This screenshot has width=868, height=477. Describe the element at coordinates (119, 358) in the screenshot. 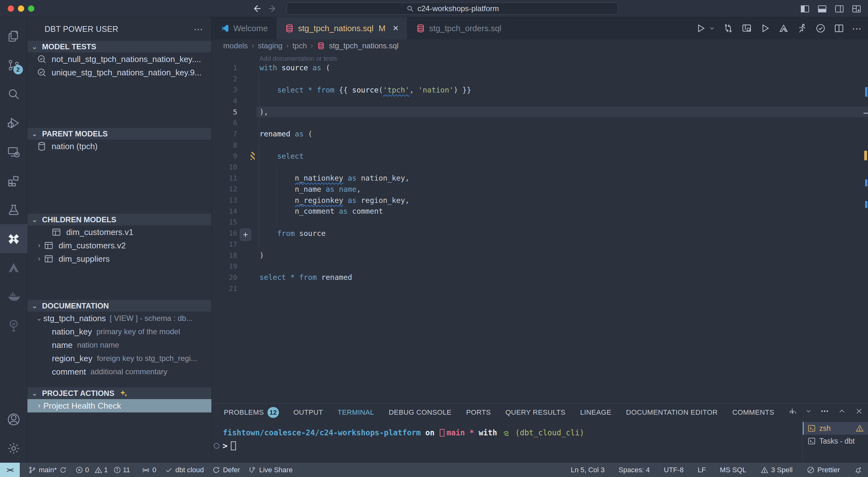

I see `list-item: region_keyforeign key to stg_tpch_regi..…` at that location.